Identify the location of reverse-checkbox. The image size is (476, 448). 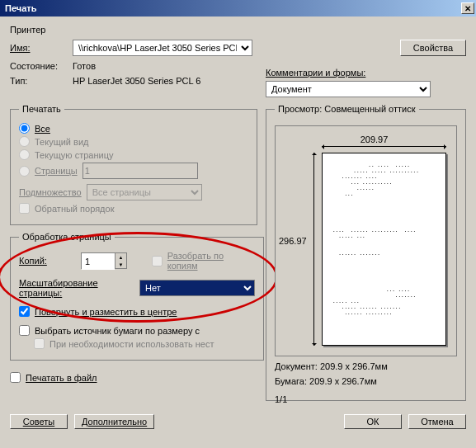
(25, 208).